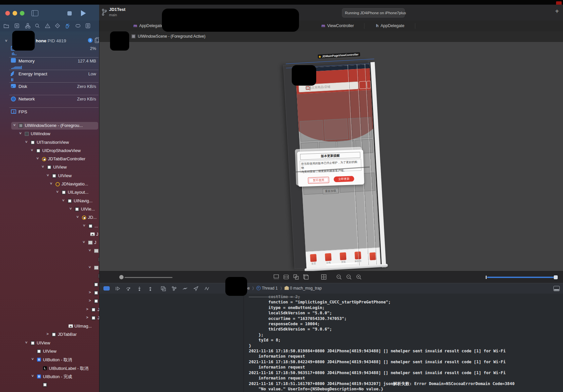 Image resolution: width=563 pixels, height=392 pixels. I want to click on frame-label: 0 mach_msg_trap, so click(306, 288).